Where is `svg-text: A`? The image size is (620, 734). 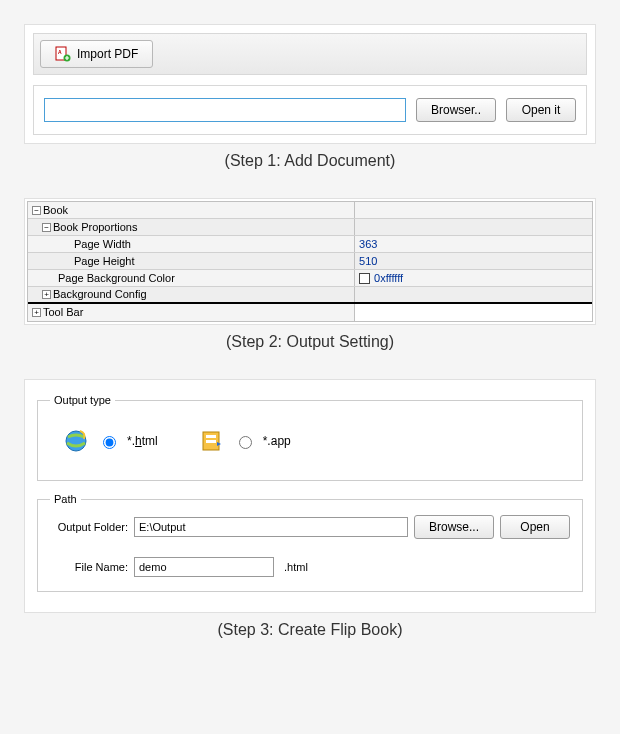
svg-text: A is located at coordinates (60, 52).